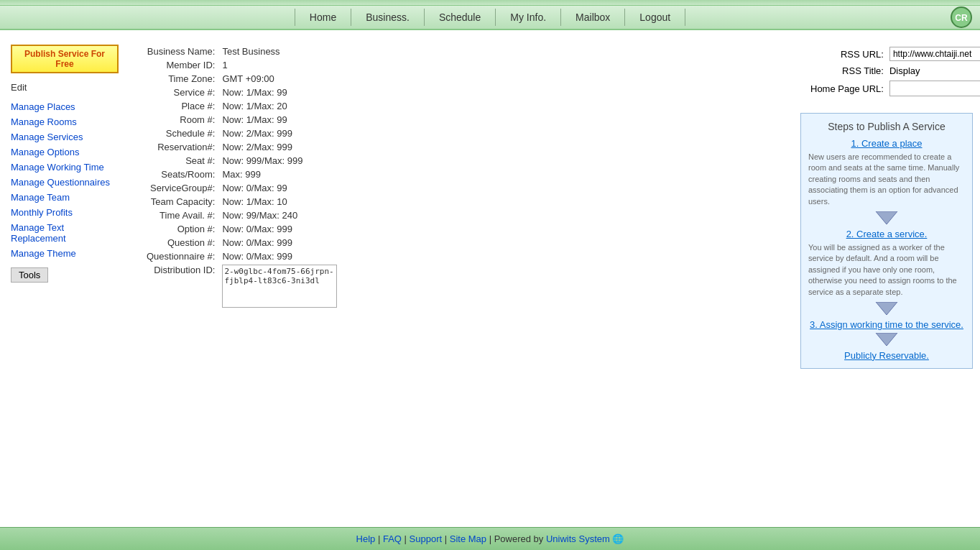  Describe the element at coordinates (181, 161) in the screenshot. I see `field-label: Seat #:` at that location.